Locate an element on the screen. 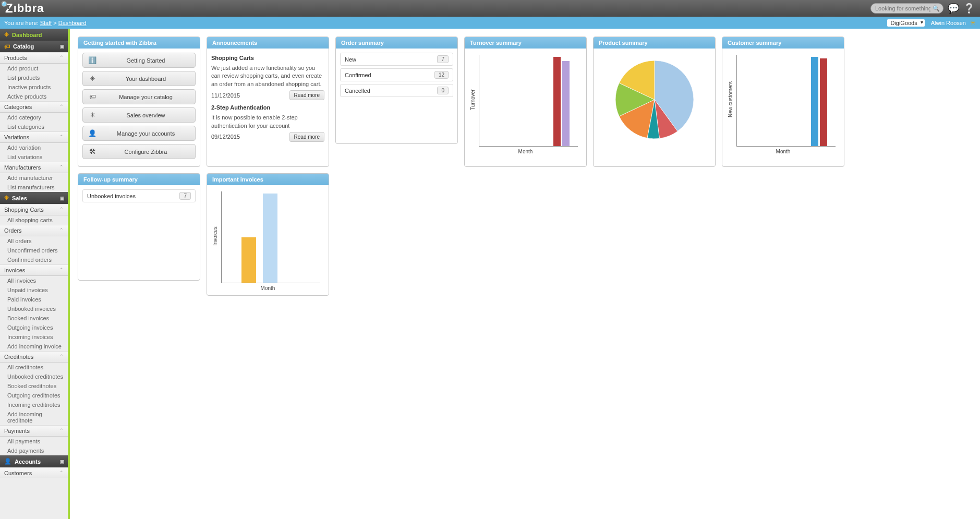  sidebar-item: All invoices is located at coordinates (34, 281).